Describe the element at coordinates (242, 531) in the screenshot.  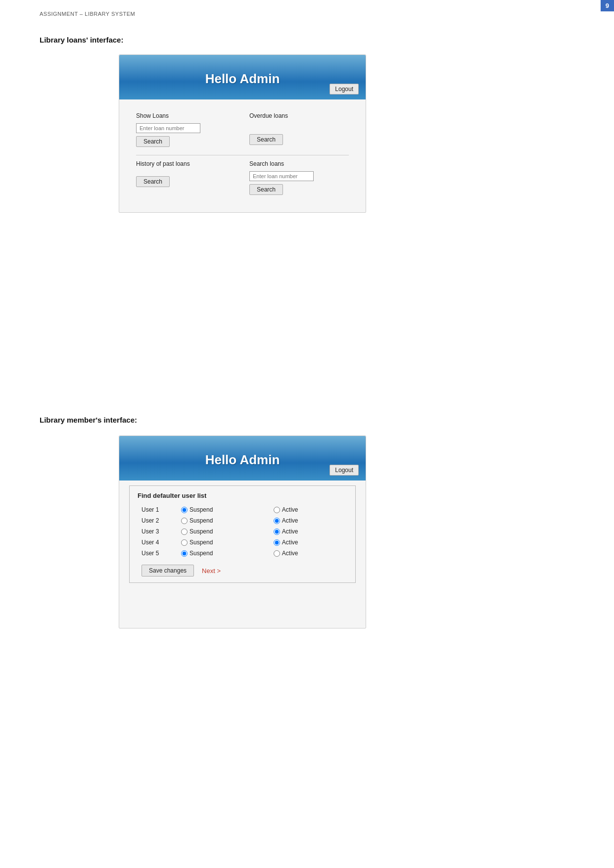
I see `user-table: User 1 Suspend Active` at that location.